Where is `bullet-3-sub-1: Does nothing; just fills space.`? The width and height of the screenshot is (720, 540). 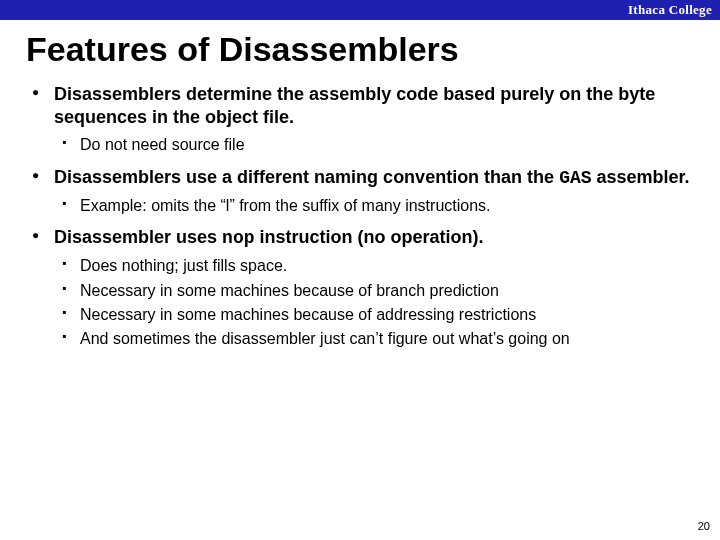
bullet-3-sub-1: Does nothing; just fills space. is located at coordinates (373, 266).